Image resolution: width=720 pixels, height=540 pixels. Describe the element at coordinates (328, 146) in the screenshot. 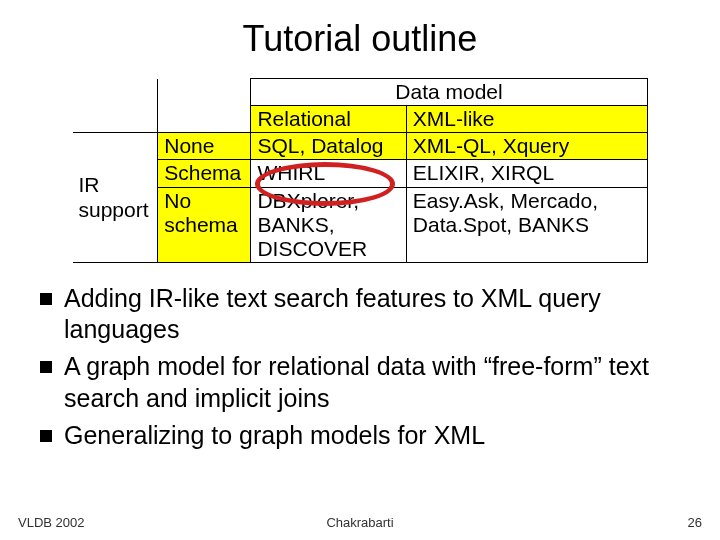

I see `cell-none-rel: SQL, Datalog` at that location.